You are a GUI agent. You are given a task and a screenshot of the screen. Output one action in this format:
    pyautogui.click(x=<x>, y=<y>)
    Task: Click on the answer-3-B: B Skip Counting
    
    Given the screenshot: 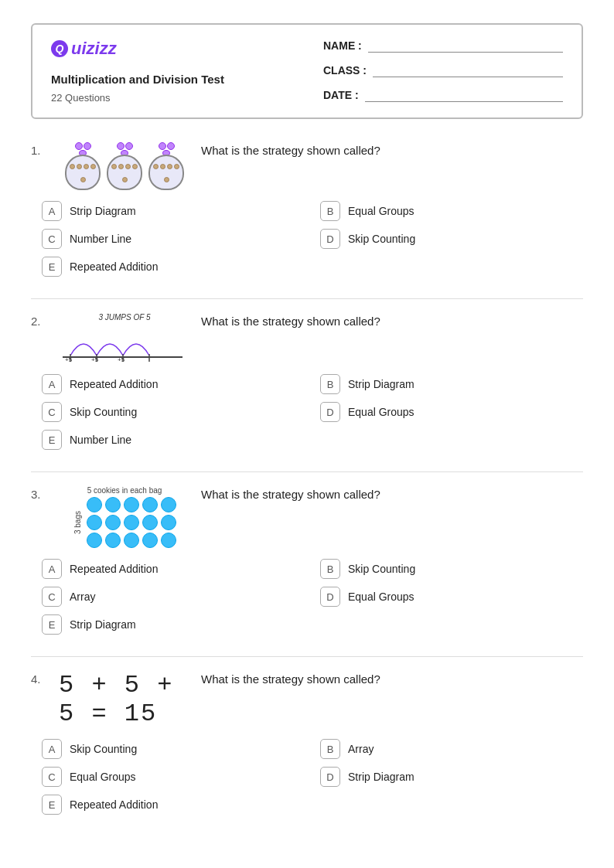 What is the action you would take?
    pyautogui.click(x=452, y=569)
    